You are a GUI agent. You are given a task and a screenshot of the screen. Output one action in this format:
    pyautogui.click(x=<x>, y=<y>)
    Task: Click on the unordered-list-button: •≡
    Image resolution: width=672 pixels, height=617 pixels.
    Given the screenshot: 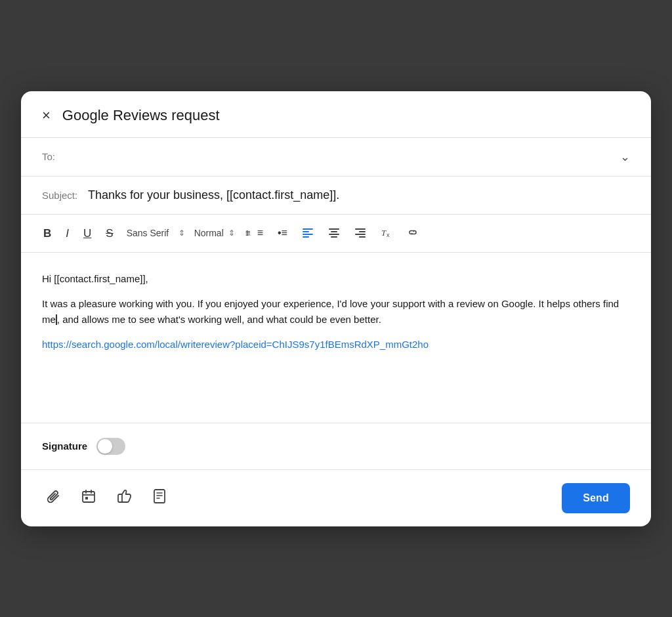 What is the action you would take?
    pyautogui.click(x=282, y=233)
    